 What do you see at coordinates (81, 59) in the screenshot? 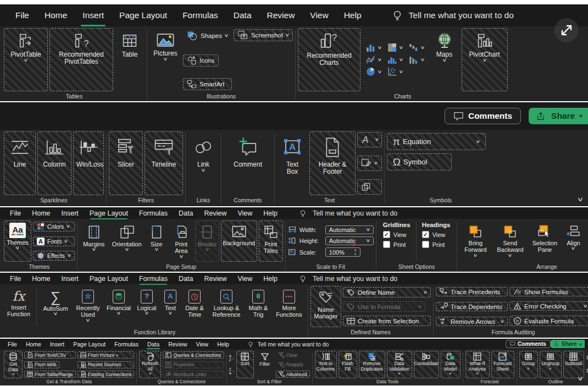
I see `recommended-pivottables-button: ? Recommended PivotTables` at bounding box center [81, 59].